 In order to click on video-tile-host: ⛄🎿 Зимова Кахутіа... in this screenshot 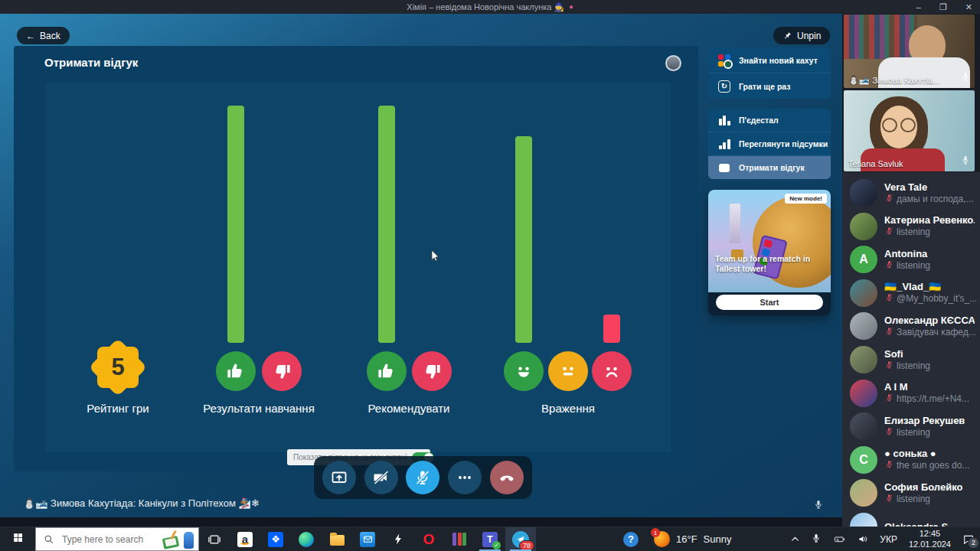, I will do `click(910, 51)`.